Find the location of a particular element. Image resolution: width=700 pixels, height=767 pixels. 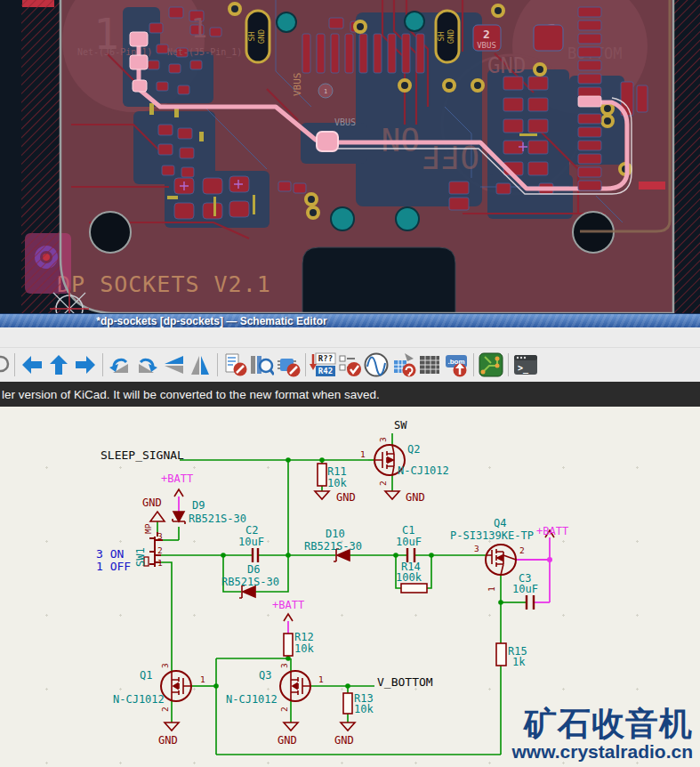

ref-Q4: Q4 is located at coordinates (500, 523).